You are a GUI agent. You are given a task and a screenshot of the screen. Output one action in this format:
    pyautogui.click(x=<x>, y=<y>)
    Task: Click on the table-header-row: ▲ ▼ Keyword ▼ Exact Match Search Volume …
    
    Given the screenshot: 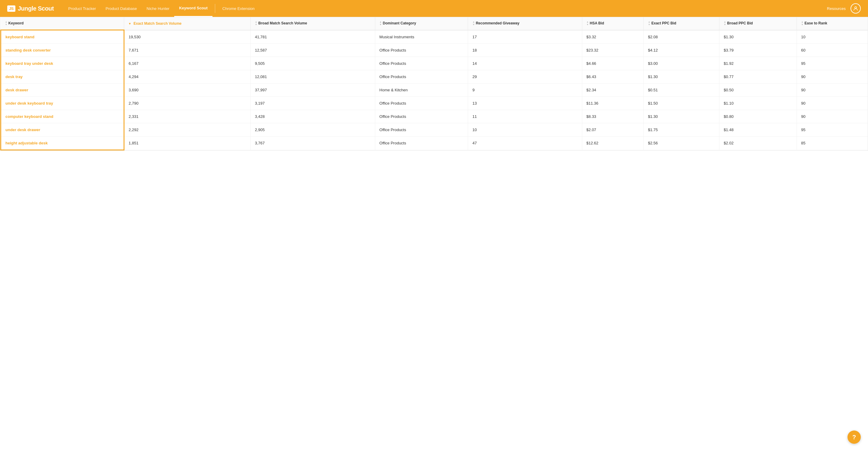 What is the action you would take?
    pyautogui.click(x=435, y=24)
    